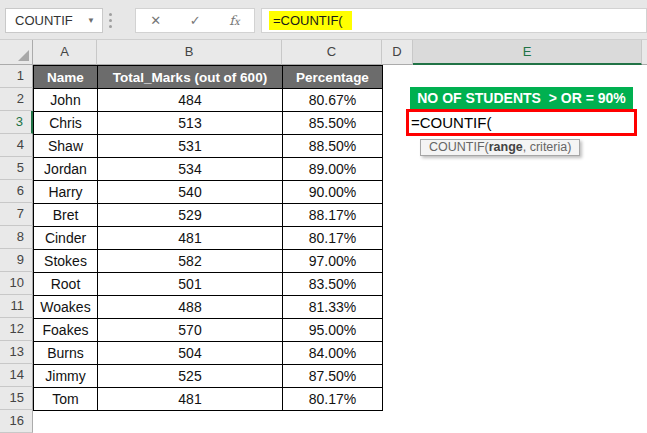 The width and height of the screenshot is (647, 433). Describe the element at coordinates (66, 100) in the screenshot. I see `table-cell: John` at that location.